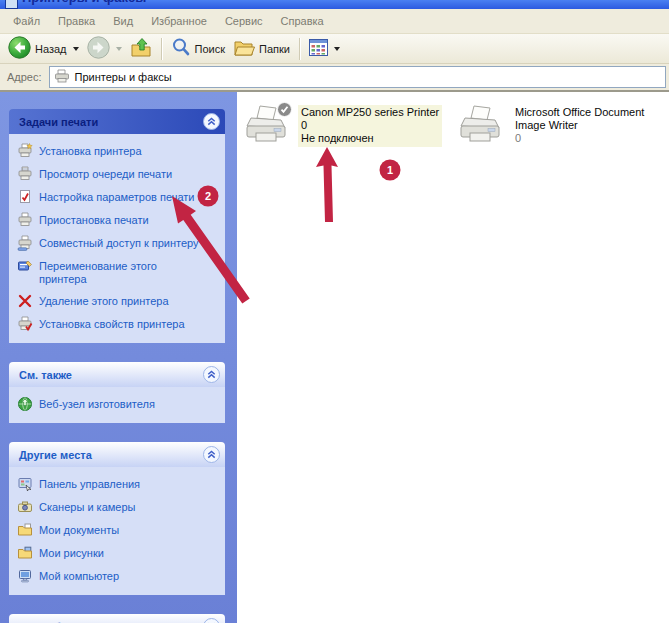  I want to click on sidebar-item: Сканеры и камеры, so click(119, 507).